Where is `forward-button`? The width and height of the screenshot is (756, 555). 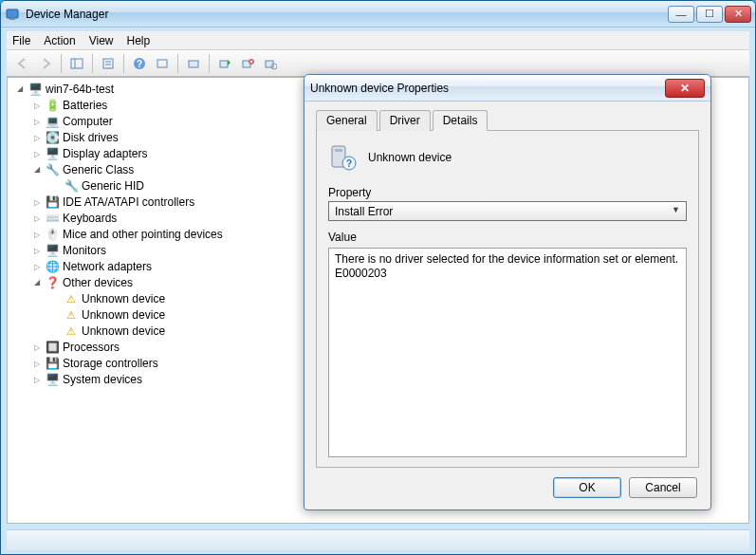
forward-button is located at coordinates (46, 64).